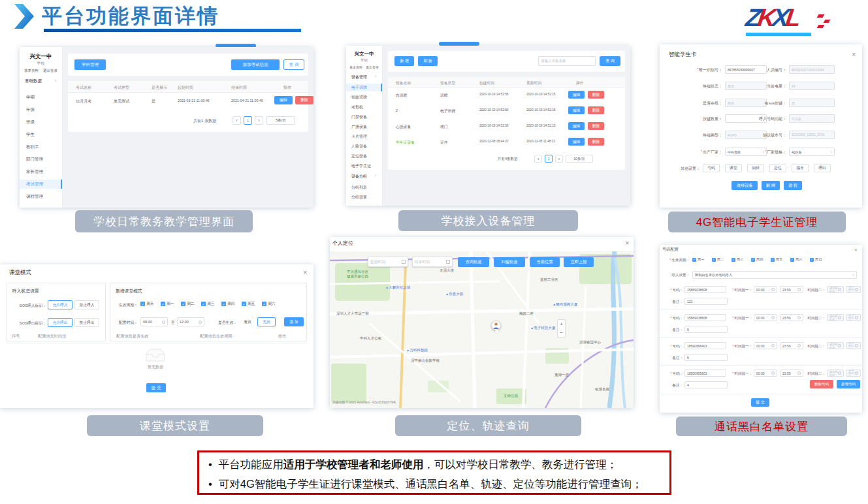 Image resolution: width=868 pixels, height=504 pixels. What do you see at coordinates (87, 305) in the screenshot?
I see `deny-callin-button: 禁止呼入` at bounding box center [87, 305].